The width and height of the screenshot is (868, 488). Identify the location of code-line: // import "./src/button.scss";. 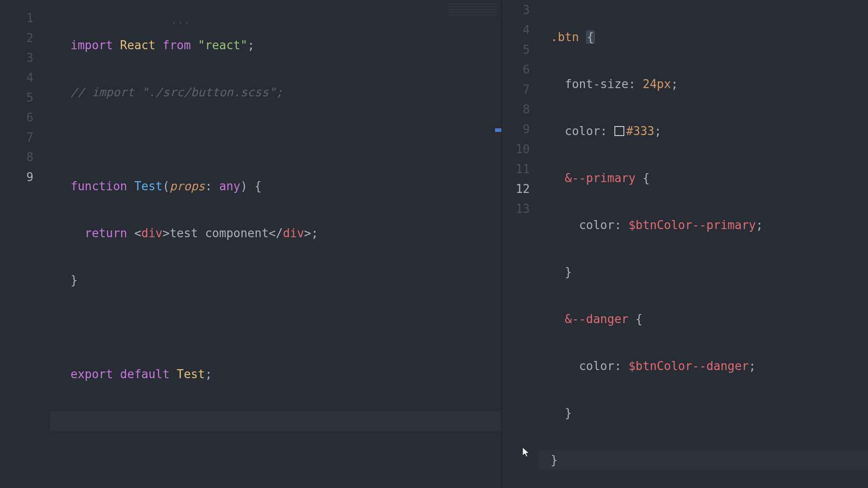
(276, 92).